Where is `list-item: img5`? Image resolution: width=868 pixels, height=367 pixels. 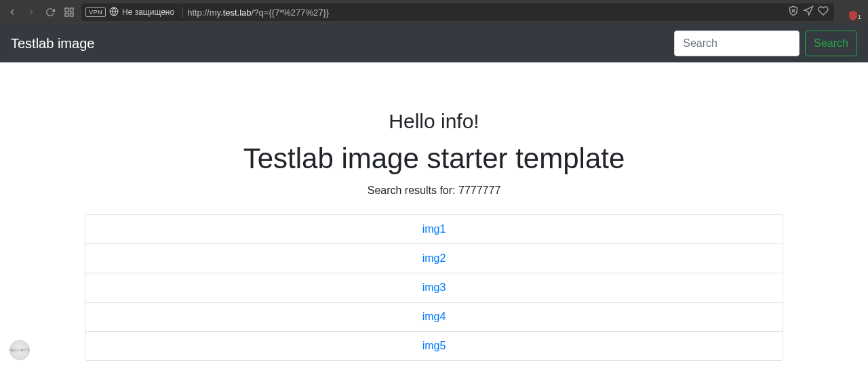 list-item: img5 is located at coordinates (434, 346).